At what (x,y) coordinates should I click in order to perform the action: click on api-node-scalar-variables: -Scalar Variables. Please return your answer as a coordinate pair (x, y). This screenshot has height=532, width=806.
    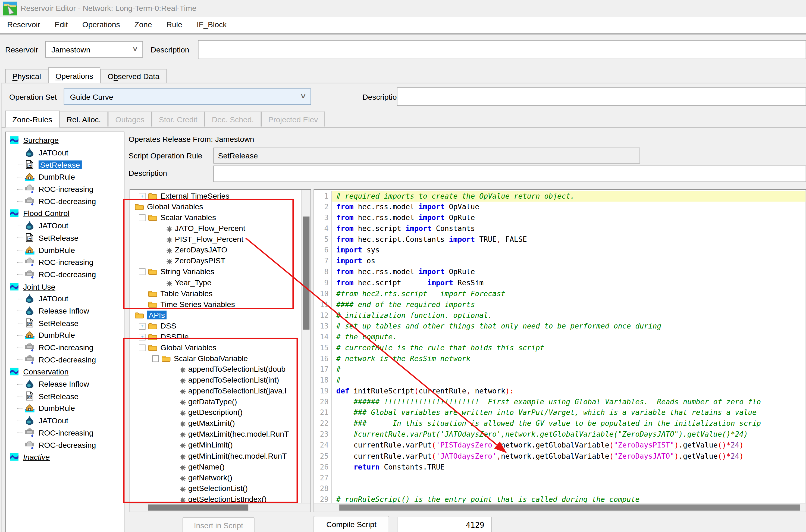
    Looking at the image, I should click on (215, 218).